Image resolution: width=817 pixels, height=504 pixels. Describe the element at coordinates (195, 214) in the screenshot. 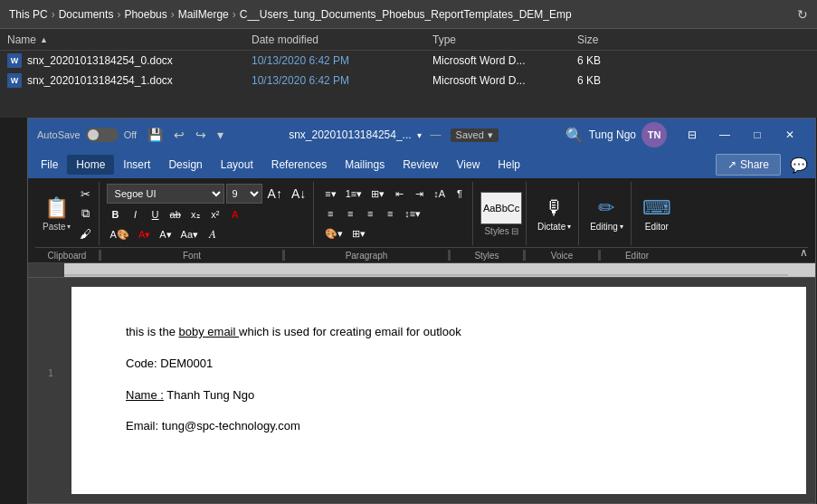

I see `subscript-button: x₂` at that location.